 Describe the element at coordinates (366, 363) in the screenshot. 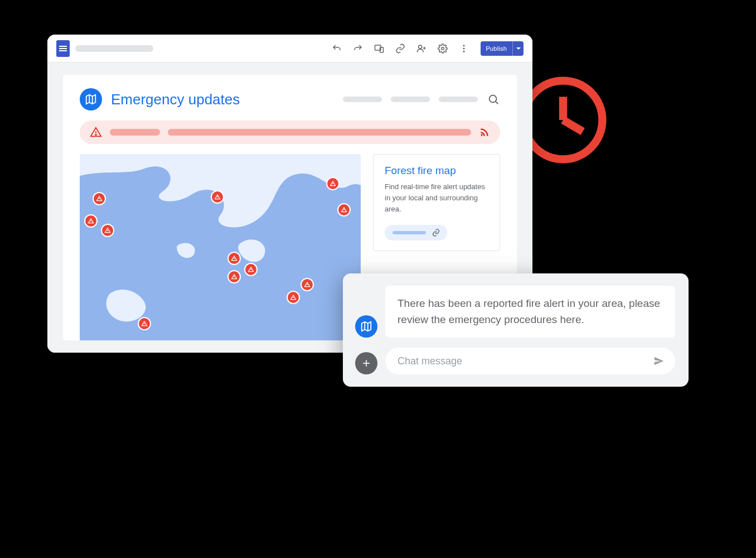

I see `add-attachment-button` at that location.